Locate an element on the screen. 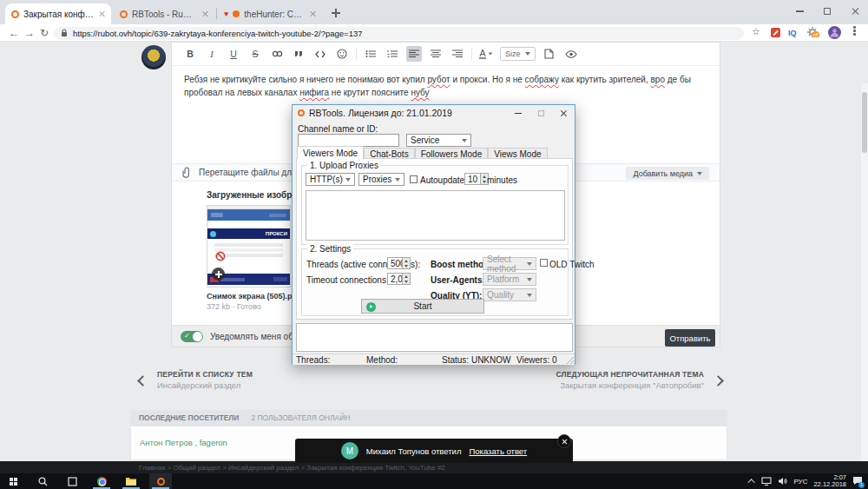 This screenshot has width=868, height=489. breadcrumb: Главная > Общий раздел > Инсайдерский ра… is located at coordinates (292, 467).